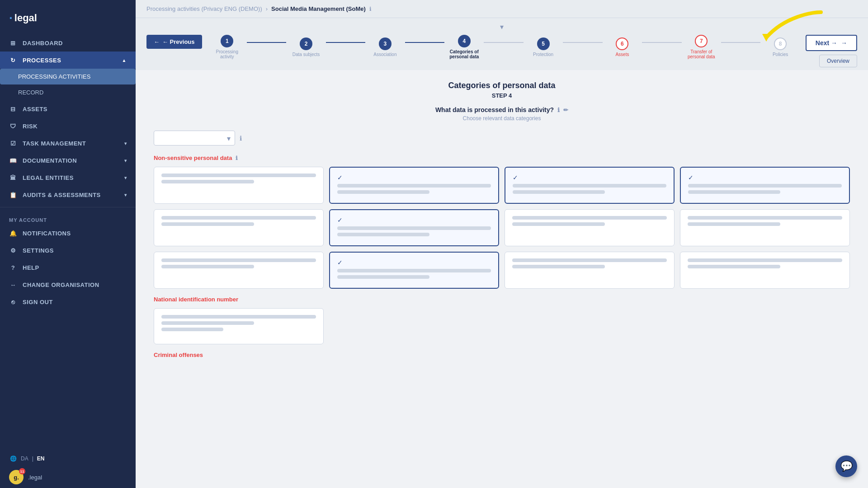 This screenshot has width=868, height=488. Describe the element at coordinates (24, 459) in the screenshot. I see `lang-da: DA` at that location.